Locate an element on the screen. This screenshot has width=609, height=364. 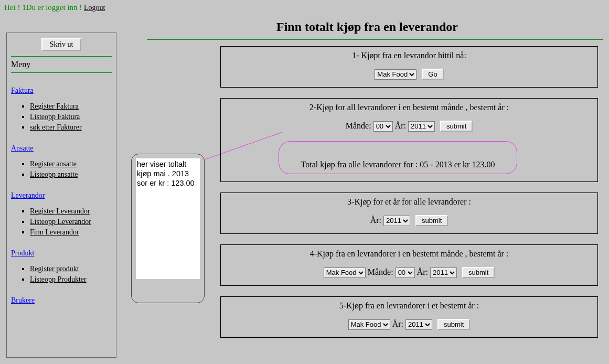
section-1-label: 1- Kjøpt fra en levrandor hittil nå: is located at coordinates (409, 56).